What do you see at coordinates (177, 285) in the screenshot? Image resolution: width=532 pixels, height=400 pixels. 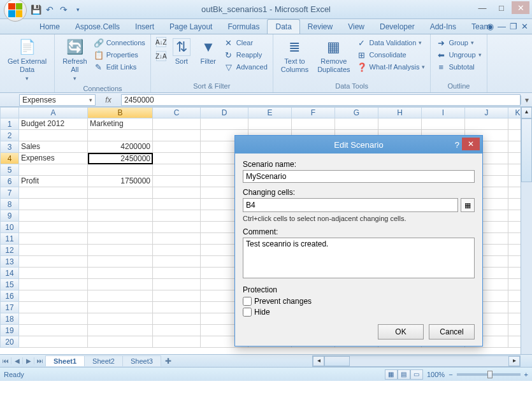 I see `cell-C15` at bounding box center [177, 285].